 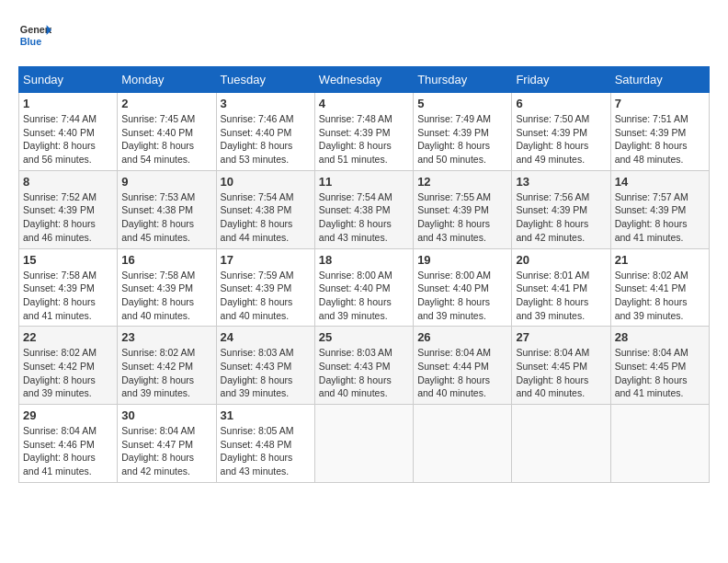 I want to click on calendar-day-cell: 22 Sunrise: 8:02 AM Sunset: 4:42 PM Dayl…, so click(x=68, y=366).